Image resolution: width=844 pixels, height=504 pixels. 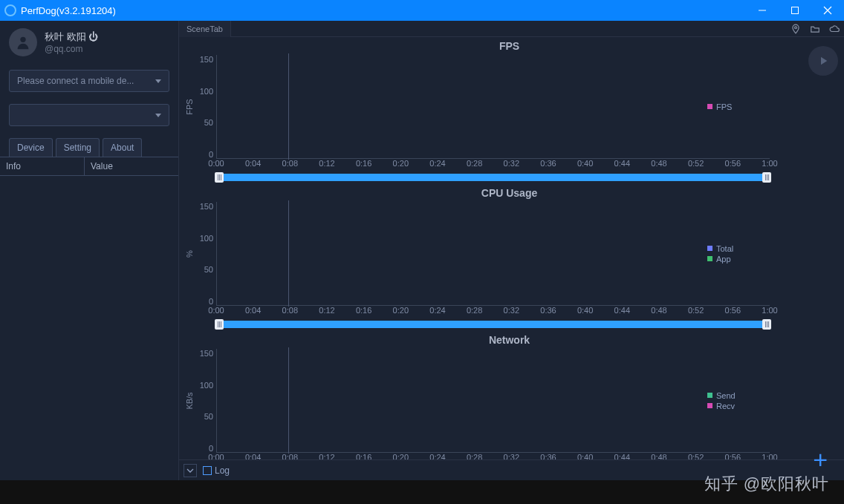 What do you see at coordinates (189, 401) in the screenshot?
I see `y-axis-label: KB/s` at bounding box center [189, 401].